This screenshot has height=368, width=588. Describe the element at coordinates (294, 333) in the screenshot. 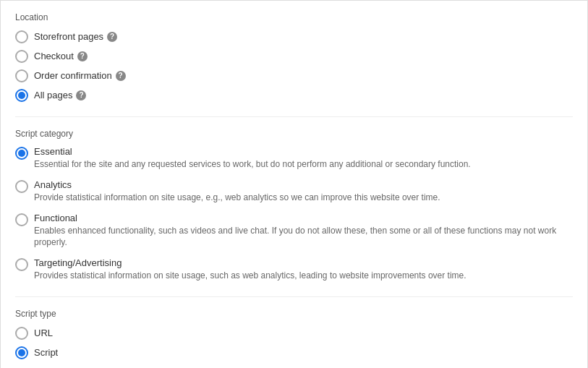

I see `type-url-item: URL` at that location.